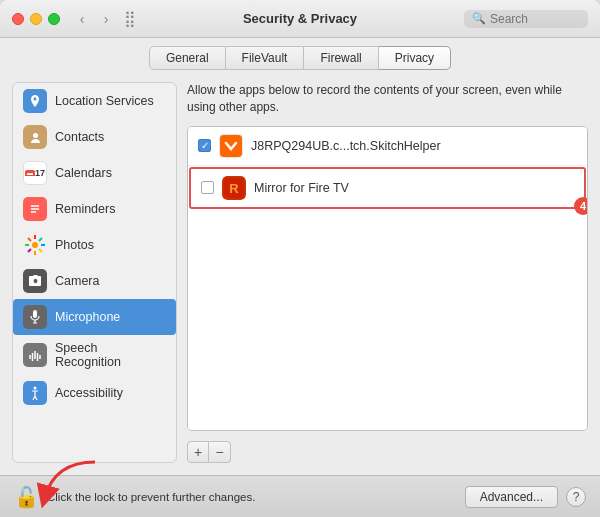 The width and height of the screenshot is (600, 517). Describe the element at coordinates (82, 19) in the screenshot. I see `back-button: ‹` at that location.